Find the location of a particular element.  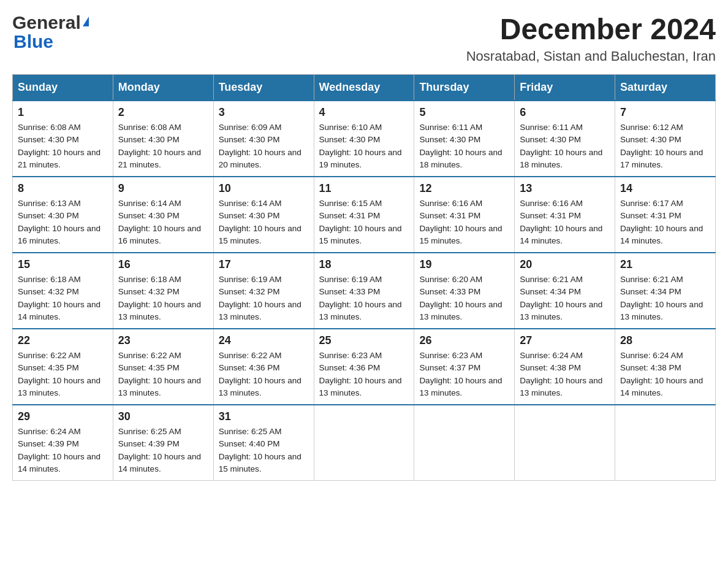

calendar-cell: 16 Sunrise: 6:18 AM Sunset: 4:32 PM Dayl… is located at coordinates (163, 291).